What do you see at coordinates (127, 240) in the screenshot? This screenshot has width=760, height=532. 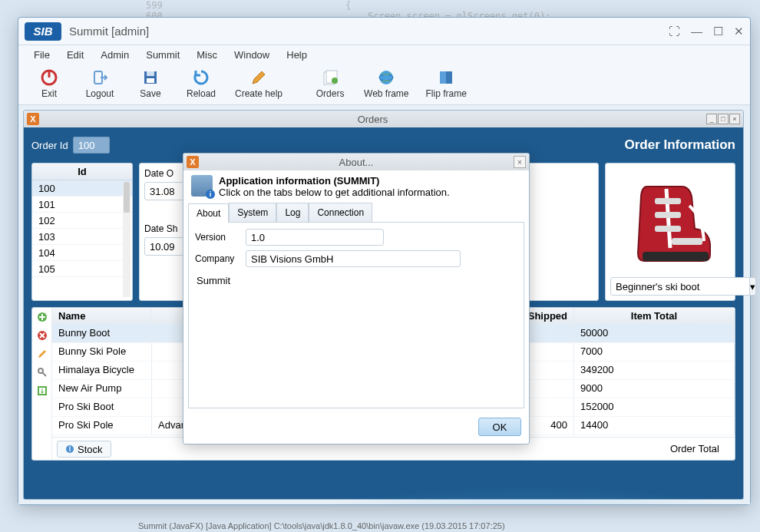 I see `id-scrollbar` at bounding box center [127, 240].